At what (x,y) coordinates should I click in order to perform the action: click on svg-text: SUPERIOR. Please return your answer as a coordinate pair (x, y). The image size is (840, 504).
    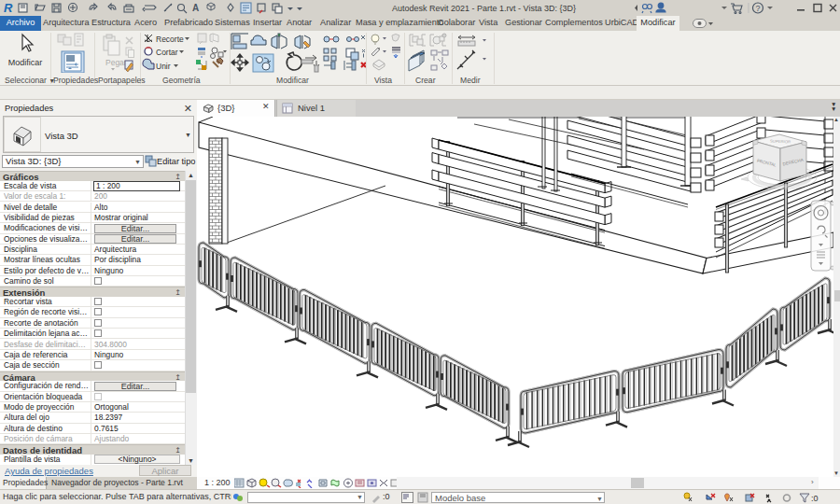
    Looking at the image, I should click on (780, 142).